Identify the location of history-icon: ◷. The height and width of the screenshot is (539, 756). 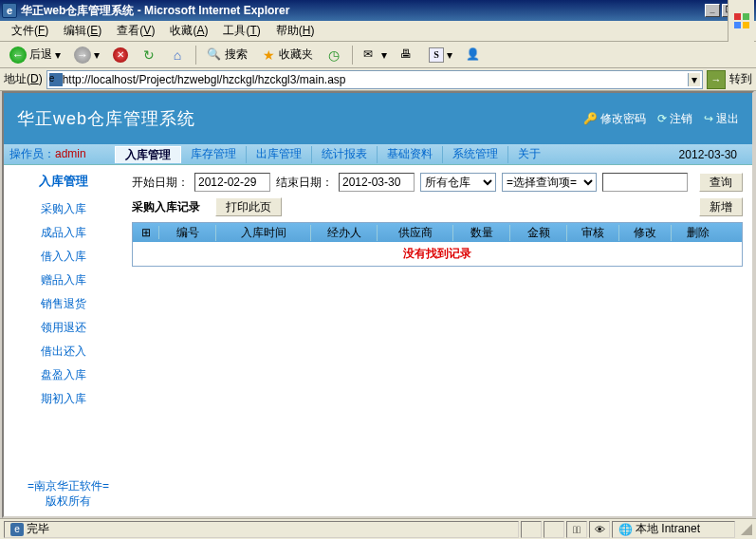
(334, 55).